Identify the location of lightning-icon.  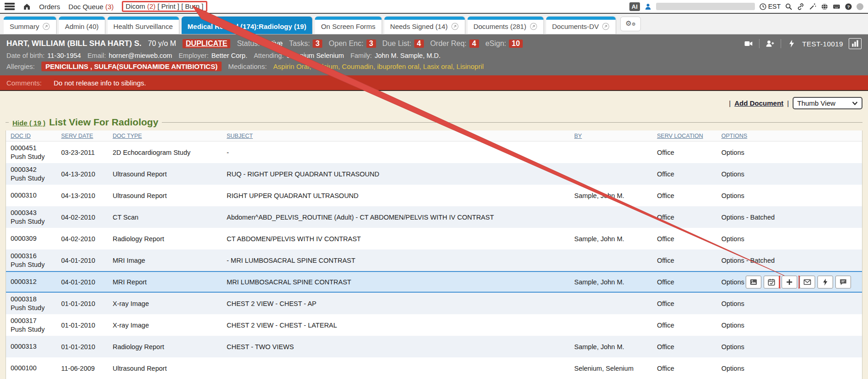
(792, 44).